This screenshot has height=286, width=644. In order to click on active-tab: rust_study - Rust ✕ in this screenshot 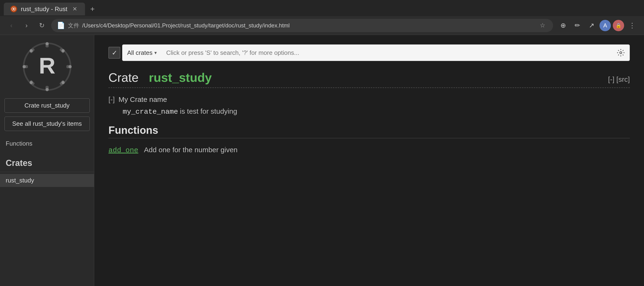, I will do `click(44, 9)`.